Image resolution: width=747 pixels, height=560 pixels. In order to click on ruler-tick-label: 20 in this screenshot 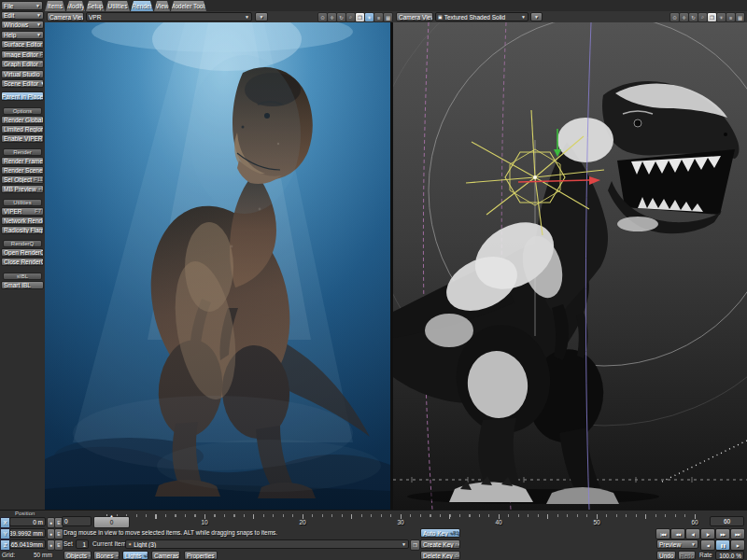, I will do `click(303, 523)`.